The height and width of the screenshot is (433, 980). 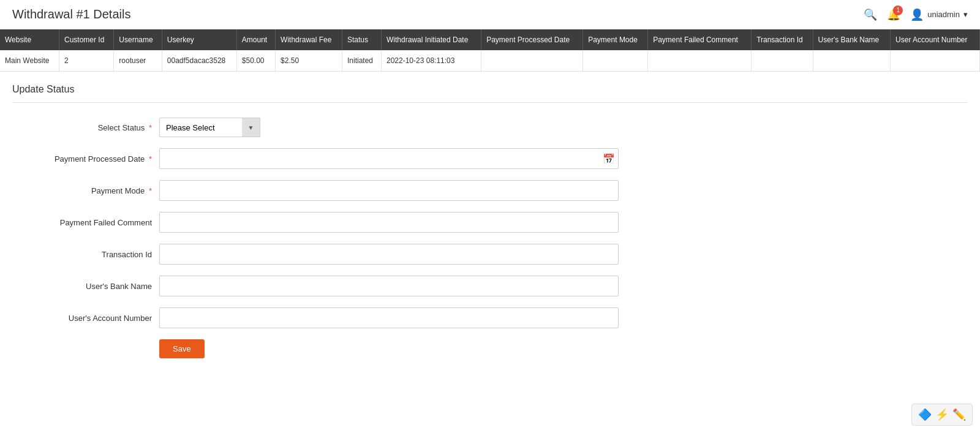 What do you see at coordinates (916, 15) in the screenshot?
I see `header-actions: 🔍 🔔 1 👤 uniadmin ▾` at bounding box center [916, 15].